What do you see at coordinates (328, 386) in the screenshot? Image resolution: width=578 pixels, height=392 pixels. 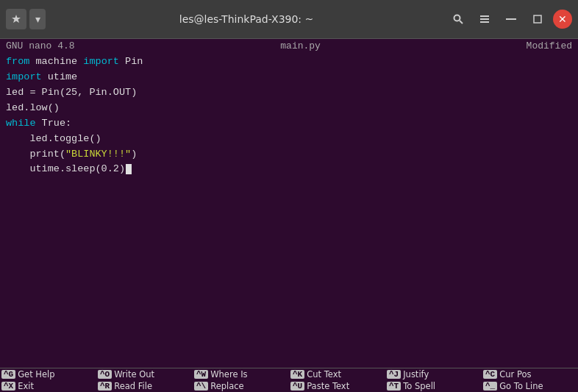 I see `label-paste-text: Paste Text` at bounding box center [328, 386].